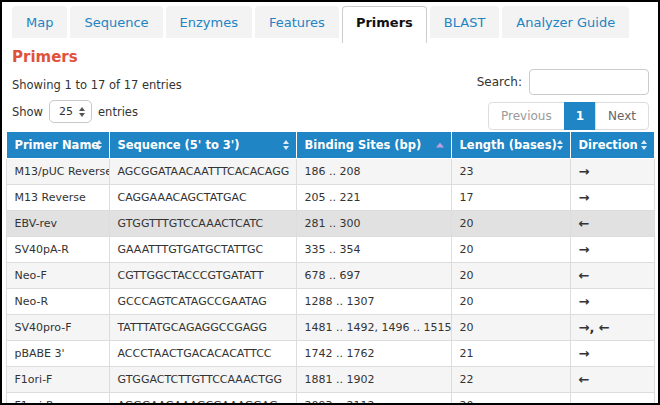  I want to click on tab-bar: MapSequenceEnzymesFeaturesPrimersBLASTAn…, so click(330, 22).